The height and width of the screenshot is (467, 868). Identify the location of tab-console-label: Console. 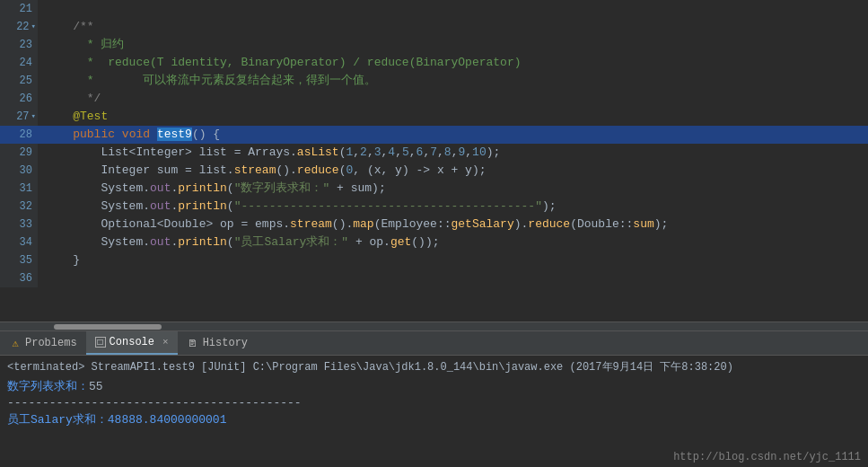
(132, 342).